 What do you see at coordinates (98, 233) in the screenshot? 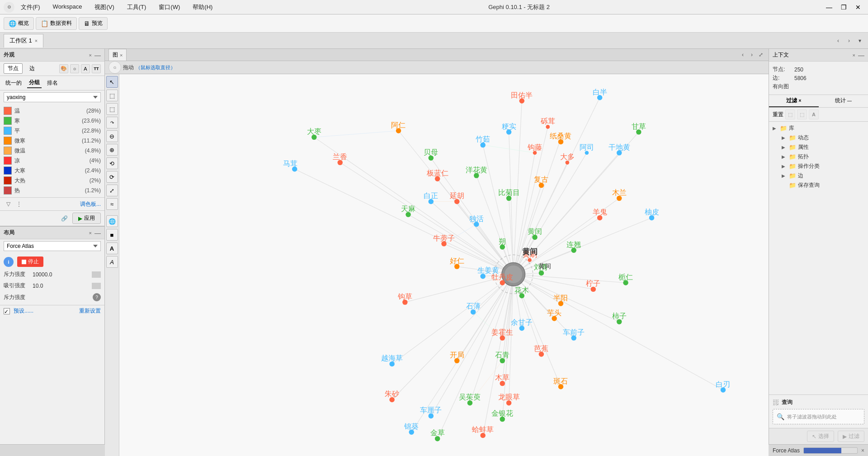
I see `layout-minimize: —` at bounding box center [98, 233].